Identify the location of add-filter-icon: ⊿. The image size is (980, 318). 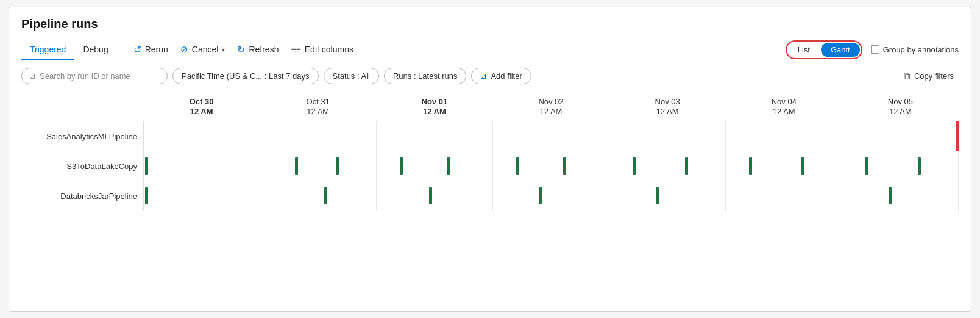
(484, 76).